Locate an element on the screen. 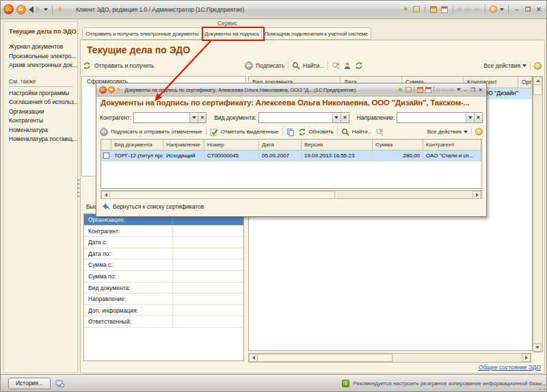 Image resolution: width=547 pixels, height=392 pixels. resize-grip is located at coordinates (542, 387).